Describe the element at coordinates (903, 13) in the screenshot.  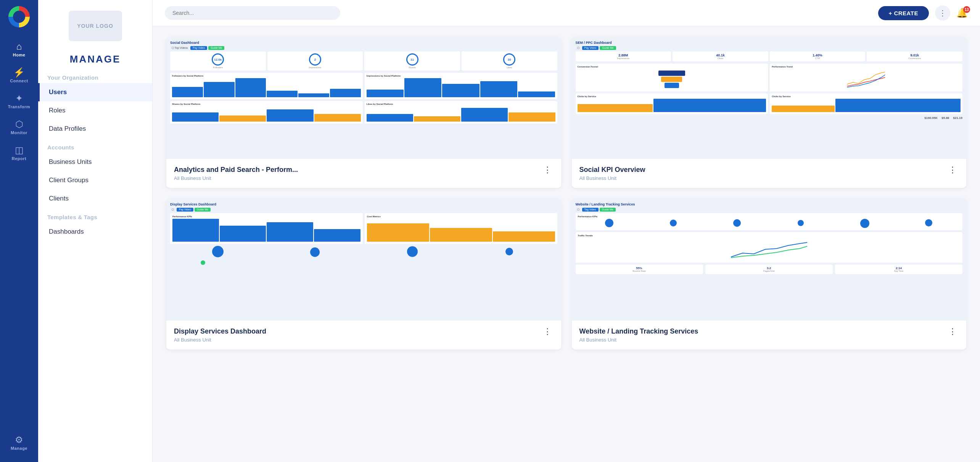
I see `create-button: + CREATE` at that location.